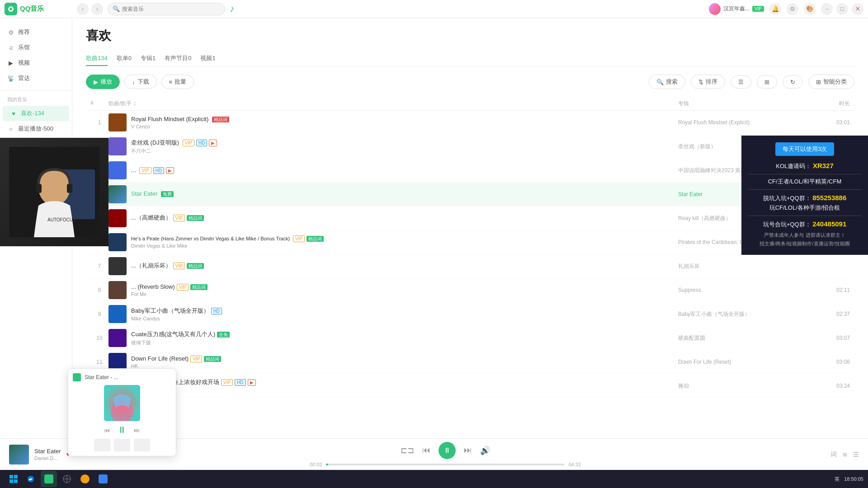 This screenshot has height=488, width=868. What do you see at coordinates (103, 82) in the screenshot?
I see `play-button: ▶ 播放` at bounding box center [103, 82].